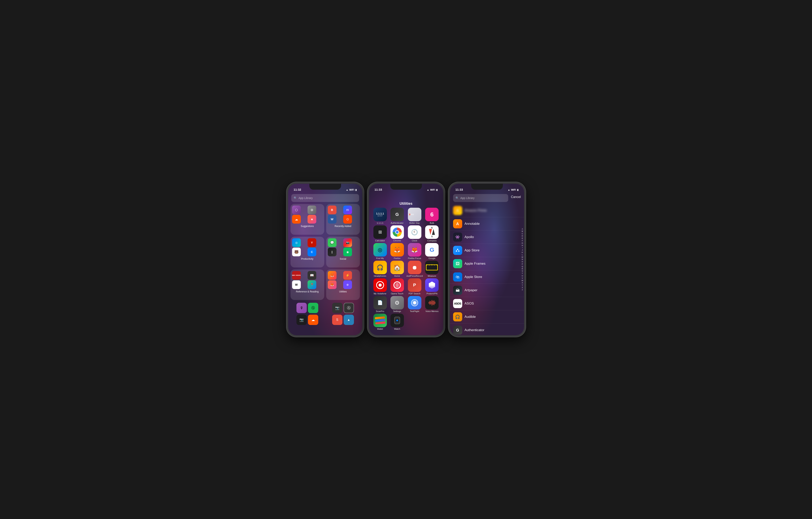 Image resolution: width=812 pixels, height=519 pixels. I want to click on app-reddit: ⌬, so click(348, 219).